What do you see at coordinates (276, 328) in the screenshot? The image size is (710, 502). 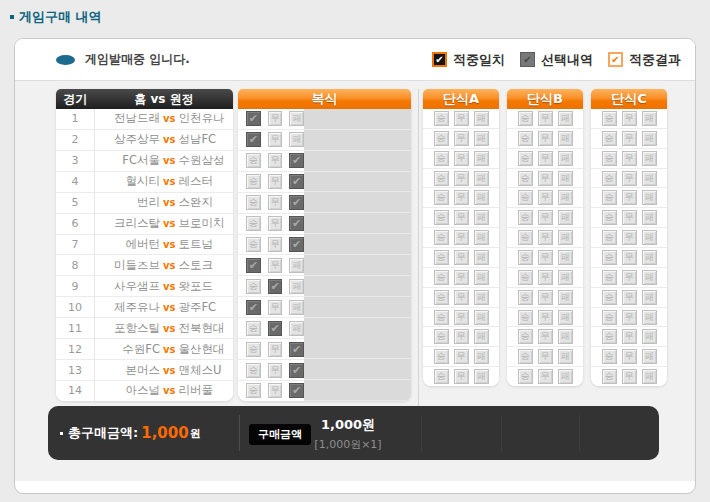 I see `pick-checkbox-draw: ✔` at bounding box center [276, 328].